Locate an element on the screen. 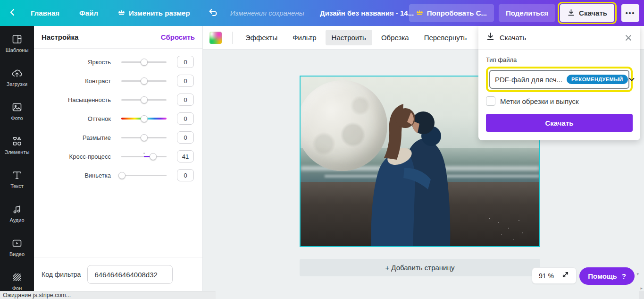 The image size is (644, 299). try-pro-button: Попробовать С... is located at coordinates (452, 13).